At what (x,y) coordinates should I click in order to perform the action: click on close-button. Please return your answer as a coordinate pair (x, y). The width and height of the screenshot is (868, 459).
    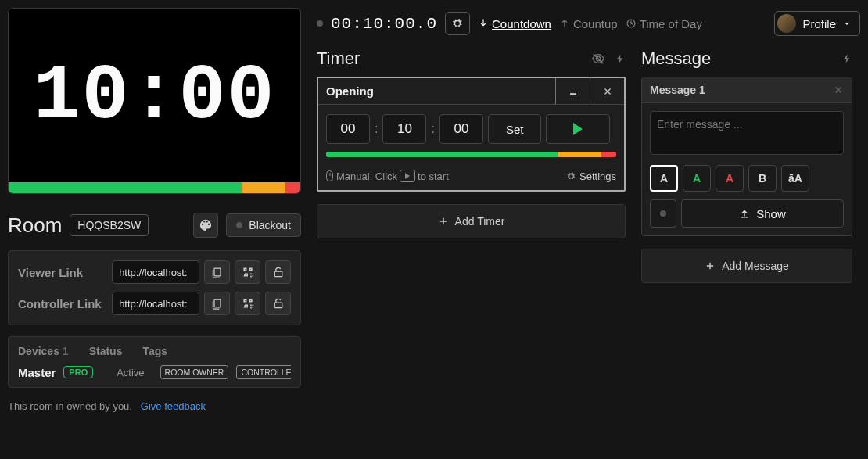
    Looking at the image, I should click on (607, 91).